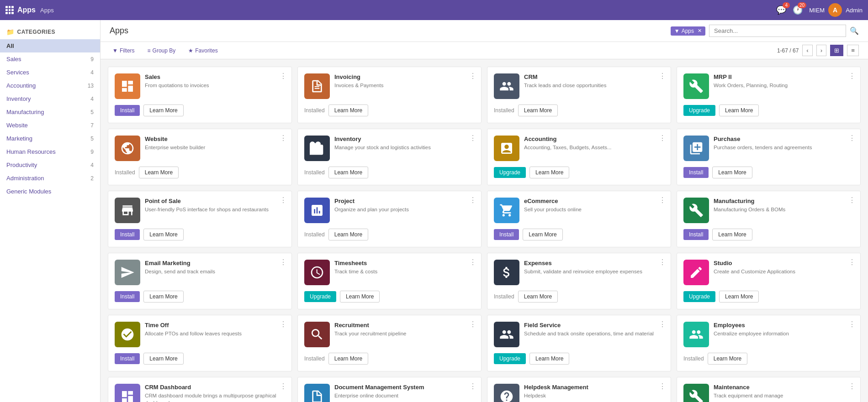 The height and width of the screenshot is (402, 868). Describe the element at coordinates (50, 151) in the screenshot. I see `sidebar-item-human-resources: Human Resources9` at that location.